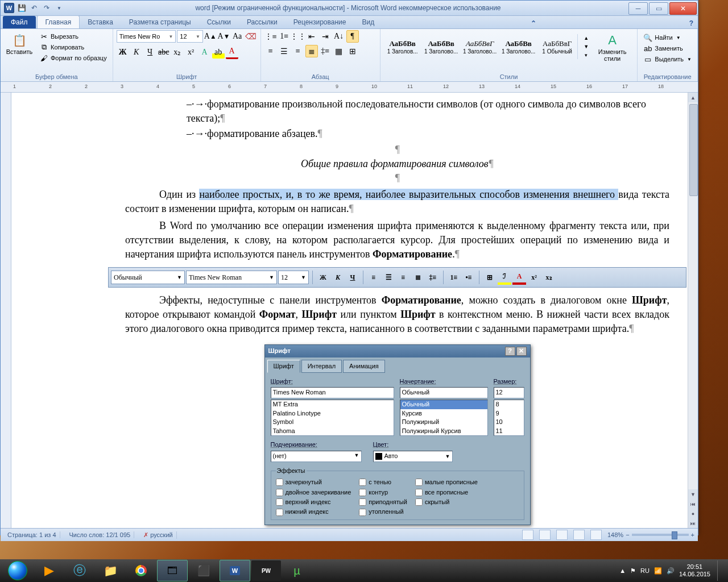  What do you see at coordinates (266, 571) in the screenshot?
I see `taskbar-app3: PW` at bounding box center [266, 571].